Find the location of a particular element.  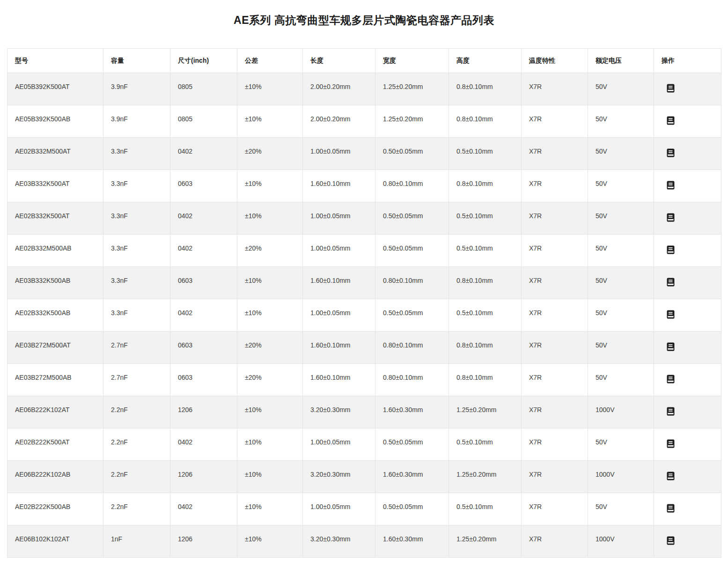

cell-model: AE06B102K102AT is located at coordinates (55, 541).